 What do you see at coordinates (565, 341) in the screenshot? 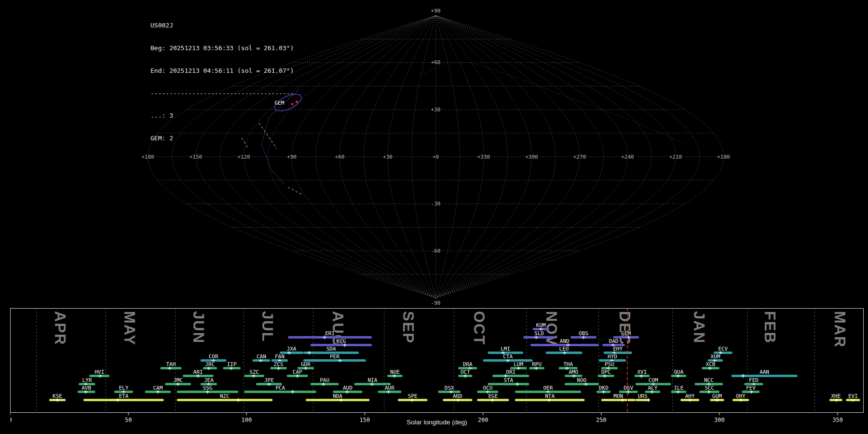
I see `shower-label: AND` at bounding box center [565, 341].